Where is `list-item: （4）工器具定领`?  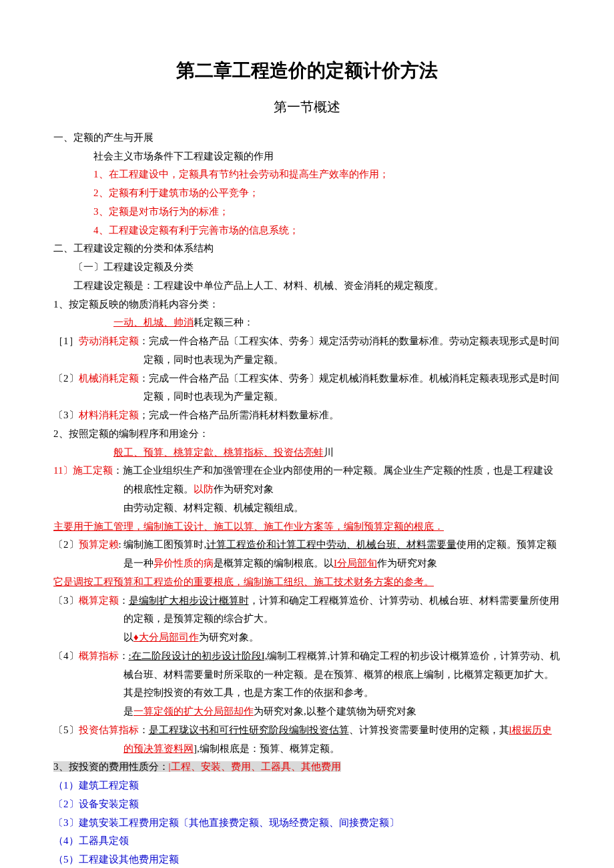 list-item: （4）工器具定领 is located at coordinates (307, 841).